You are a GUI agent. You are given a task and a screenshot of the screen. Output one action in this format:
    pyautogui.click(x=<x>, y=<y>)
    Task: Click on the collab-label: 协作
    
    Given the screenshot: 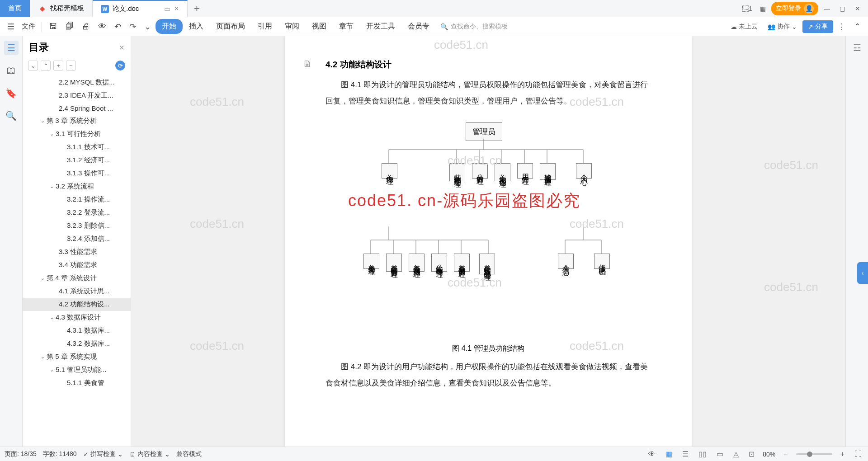 What is the action you would take?
    pyautogui.click(x=783, y=27)
    